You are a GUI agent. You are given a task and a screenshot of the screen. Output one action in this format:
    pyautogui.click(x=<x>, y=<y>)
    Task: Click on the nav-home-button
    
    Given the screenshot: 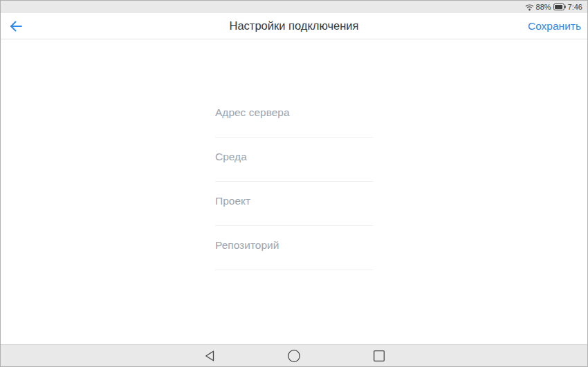 What is the action you would take?
    pyautogui.click(x=295, y=355)
    